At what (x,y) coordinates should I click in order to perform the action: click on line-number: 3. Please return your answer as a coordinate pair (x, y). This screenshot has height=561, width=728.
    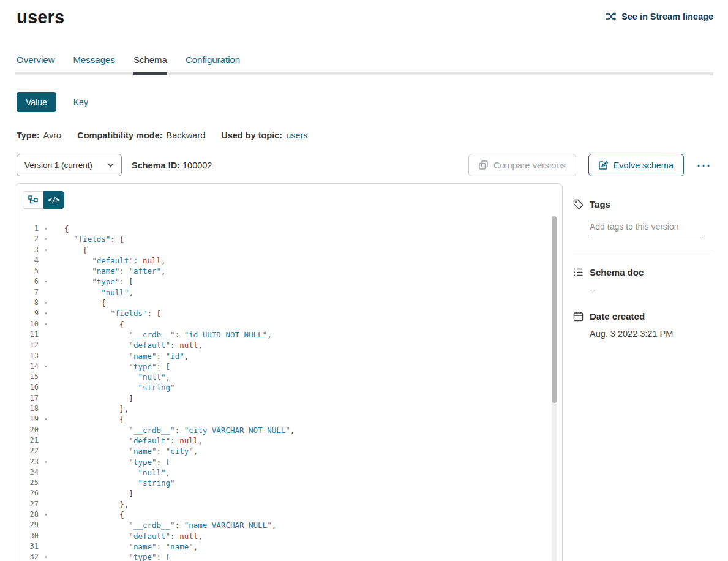
    Looking at the image, I should click on (27, 250).